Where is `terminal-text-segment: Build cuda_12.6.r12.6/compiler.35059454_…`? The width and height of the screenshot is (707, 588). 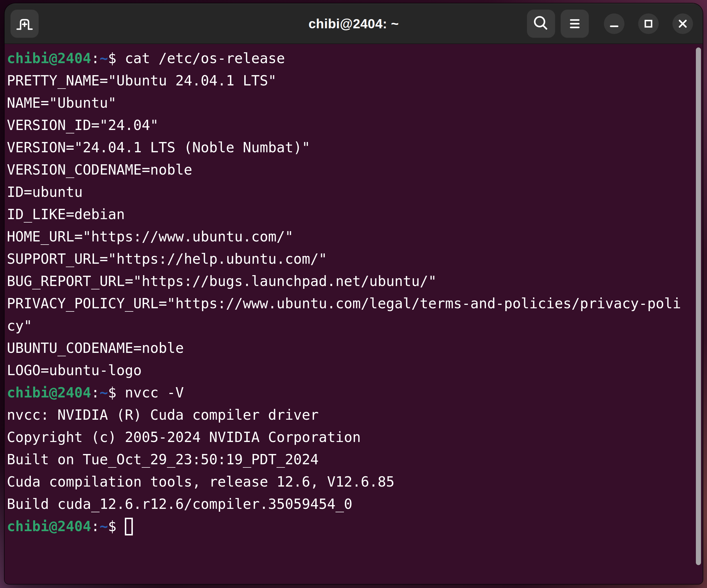 terminal-text-segment: Build cuda_12.6.r12.6/compiler.35059454_… is located at coordinates (180, 504).